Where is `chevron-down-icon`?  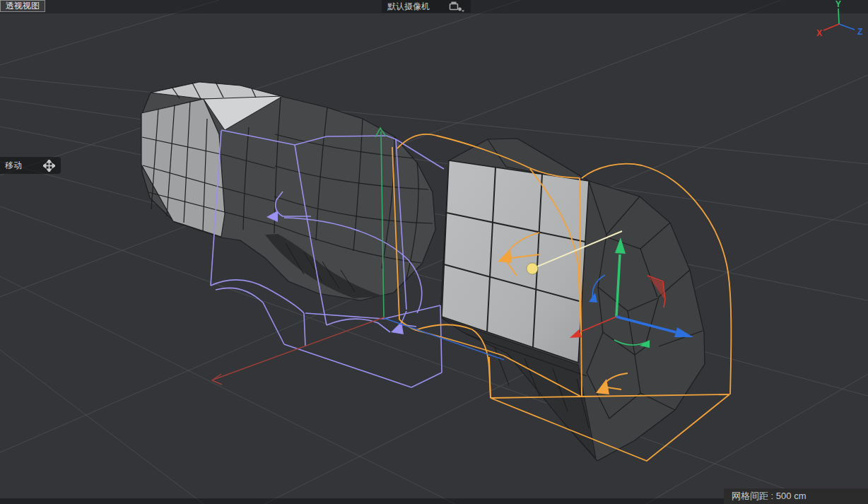
chevron-down-icon is located at coordinates (463, 11).